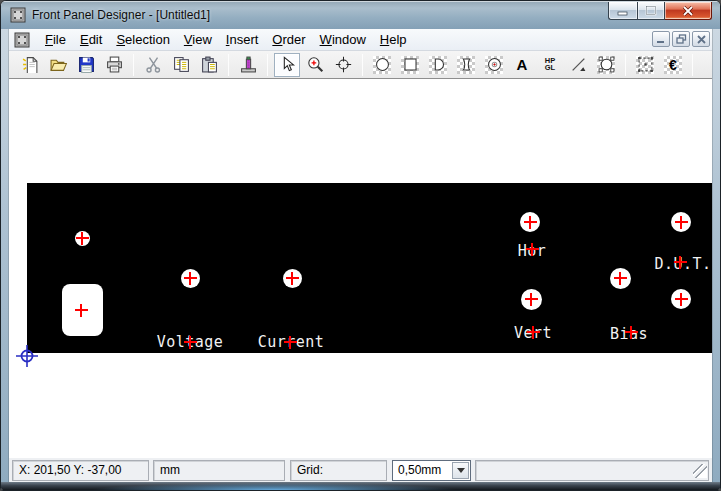  What do you see at coordinates (58, 65) in the screenshot?
I see `open-button` at bounding box center [58, 65].